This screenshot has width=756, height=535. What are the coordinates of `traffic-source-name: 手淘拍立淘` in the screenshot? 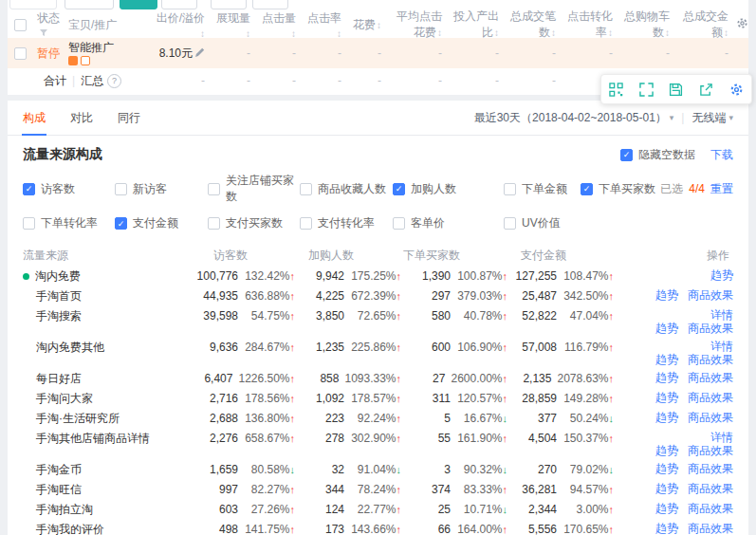 It's located at (106, 510).